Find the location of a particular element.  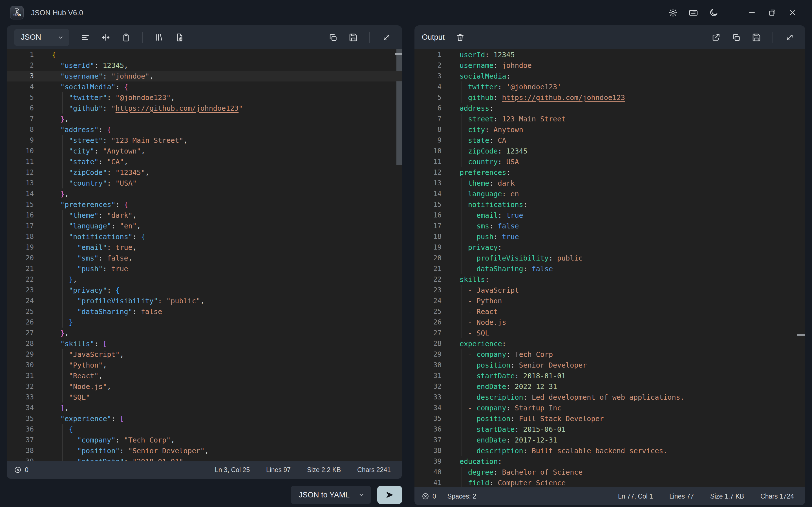

code-line: 23- JavaScript is located at coordinates (610, 290).